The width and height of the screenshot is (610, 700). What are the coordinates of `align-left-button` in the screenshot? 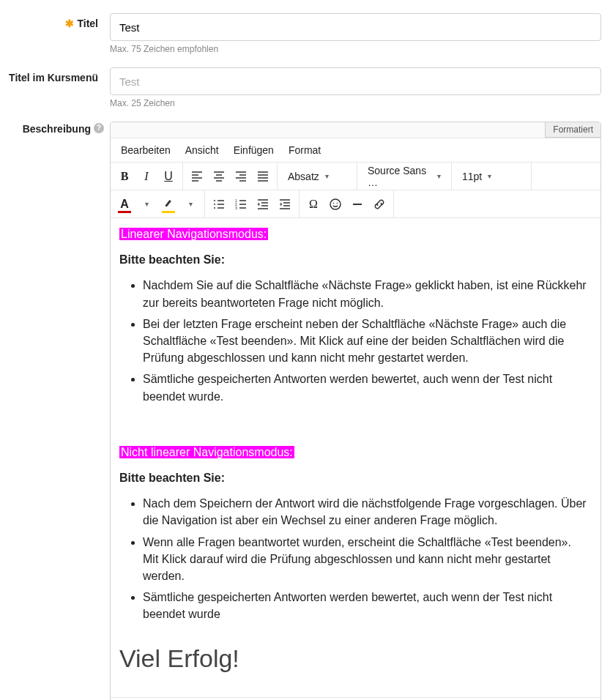 It's located at (197, 176).